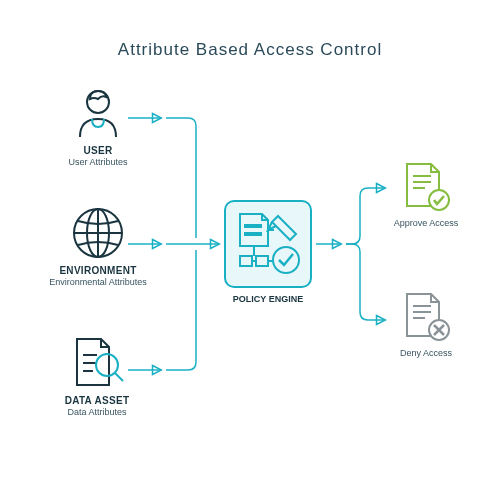  I want to click on approve-icon, so click(426, 187).